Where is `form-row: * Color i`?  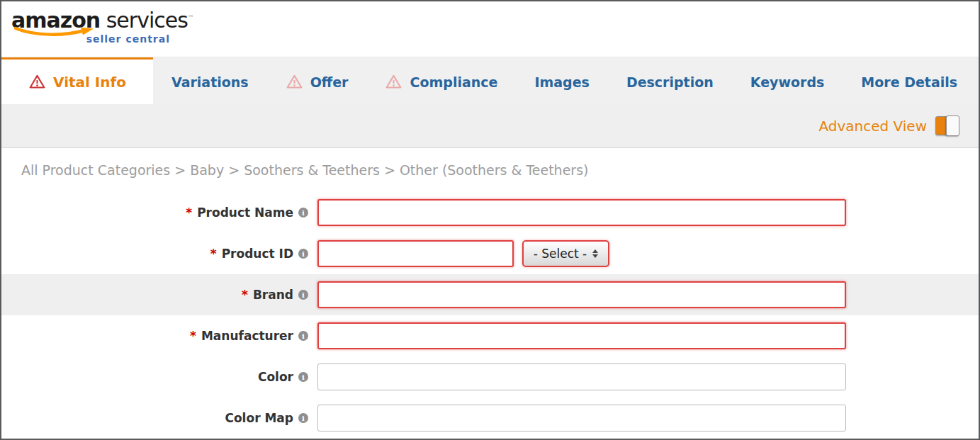
form-row: * Color i is located at coordinates (490, 377).